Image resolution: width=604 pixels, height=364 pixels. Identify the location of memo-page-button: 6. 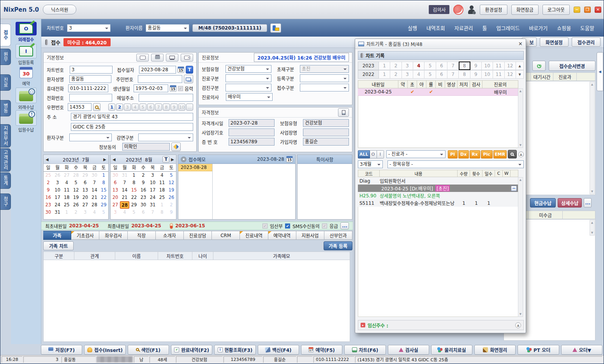
(151, 107).